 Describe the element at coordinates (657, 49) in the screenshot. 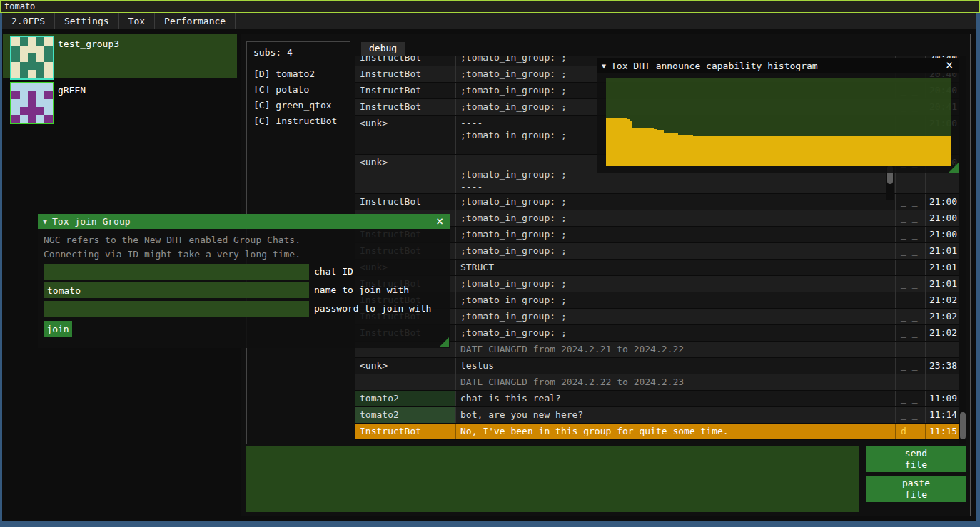

I see `chat-tab-bar: debug` at that location.